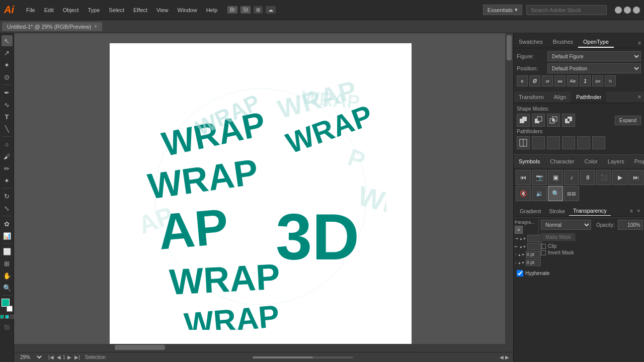  I want to click on scale-tool: ⤡, so click(7, 208).